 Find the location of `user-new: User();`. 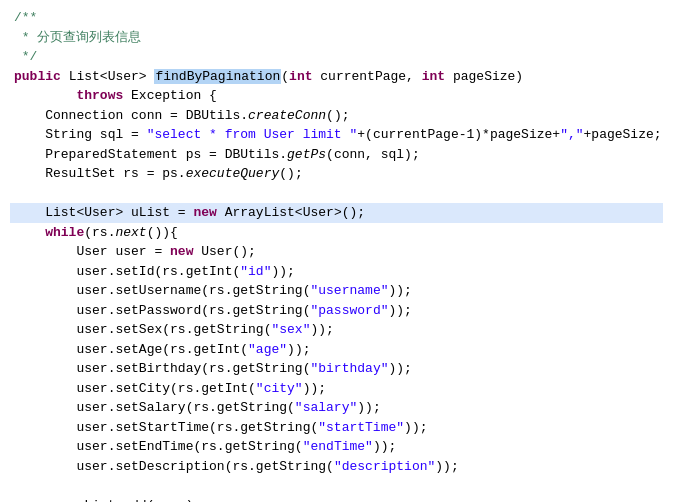

user-new: User(); is located at coordinates (224, 252).